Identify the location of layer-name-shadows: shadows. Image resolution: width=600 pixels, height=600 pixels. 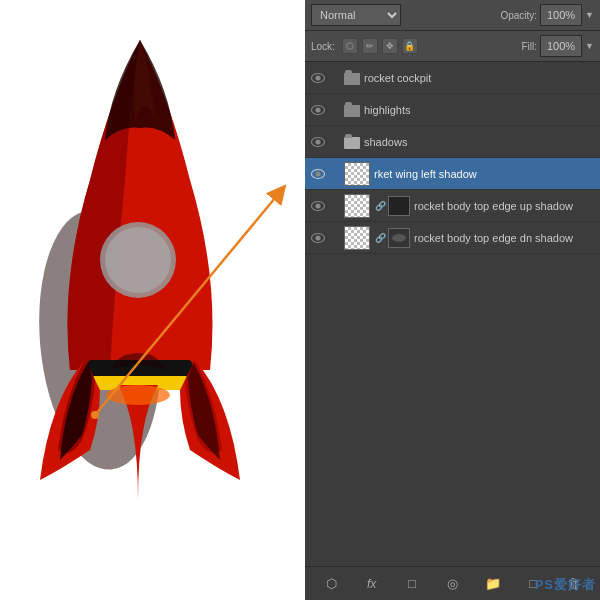
(480, 142).